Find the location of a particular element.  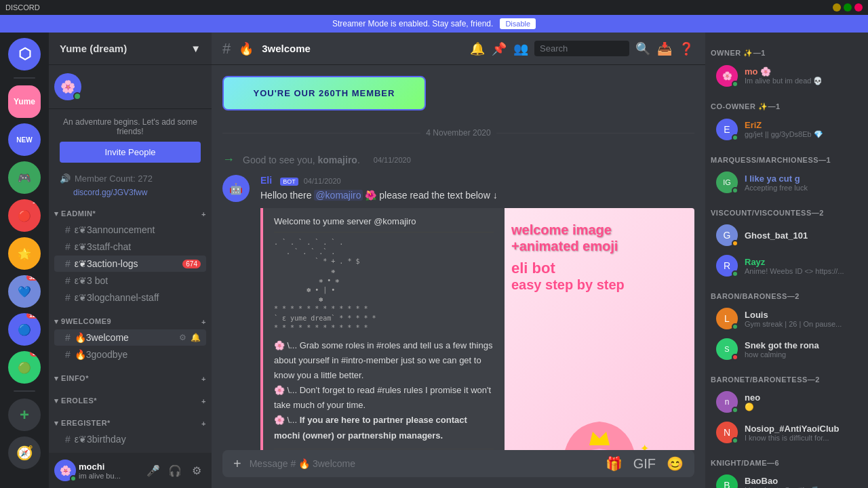

channel-name-announcement: ε❦3announcement is located at coordinates (138, 230).